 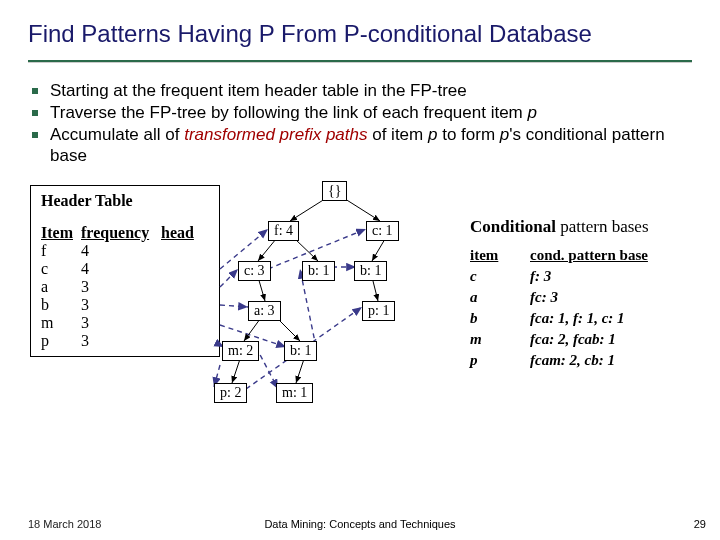 What do you see at coordinates (382, 231) in the screenshot?
I see `node-c1: c: 1` at bounding box center [382, 231].